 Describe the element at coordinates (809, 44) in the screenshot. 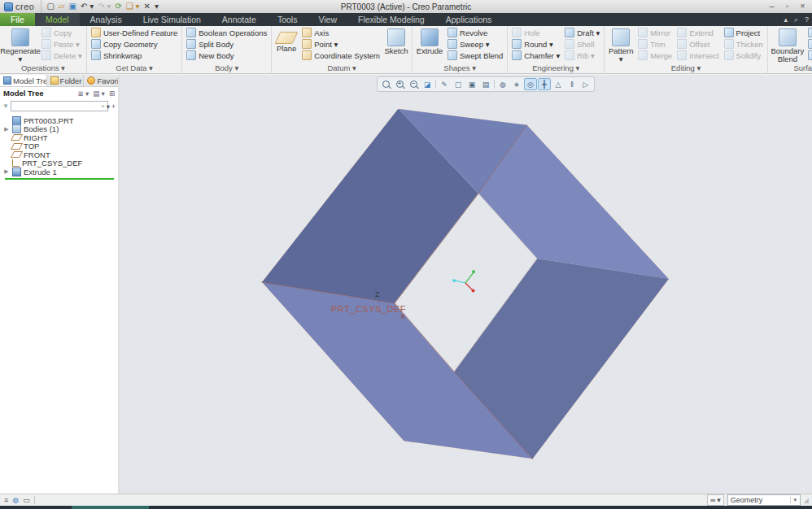

I see `style-button: Style` at that location.